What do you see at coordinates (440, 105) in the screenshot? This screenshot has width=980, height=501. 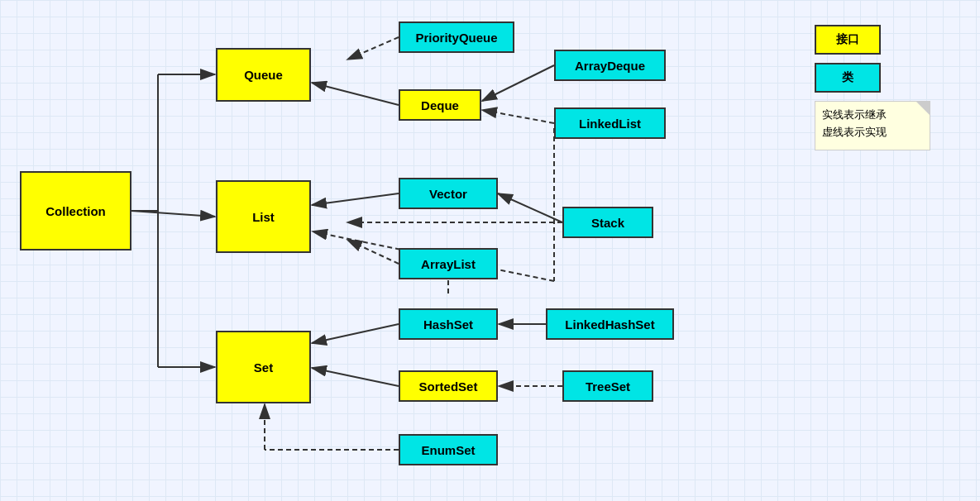 I see `node-deque: Deque` at bounding box center [440, 105].